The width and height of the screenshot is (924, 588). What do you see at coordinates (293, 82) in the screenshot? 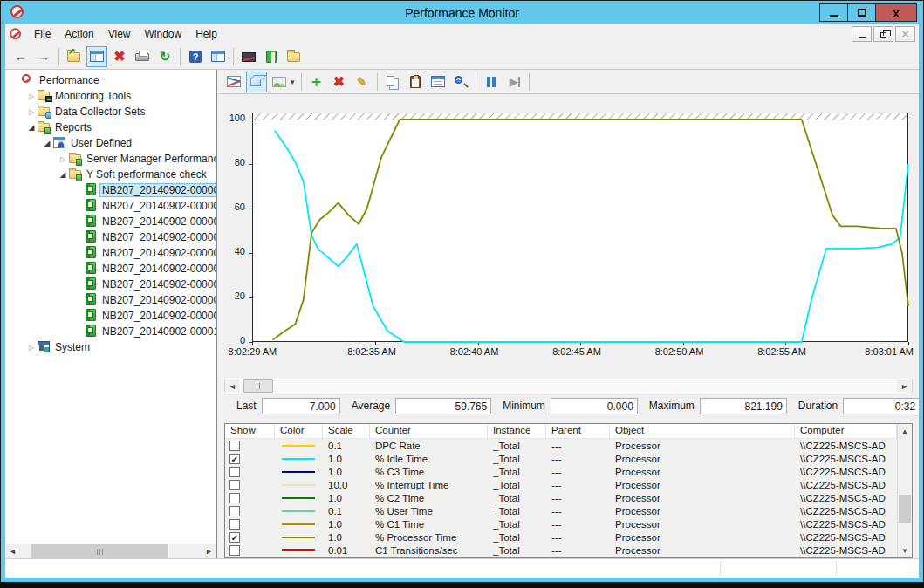
I see `graph-type-dropdown-icon: ▾` at bounding box center [293, 82].